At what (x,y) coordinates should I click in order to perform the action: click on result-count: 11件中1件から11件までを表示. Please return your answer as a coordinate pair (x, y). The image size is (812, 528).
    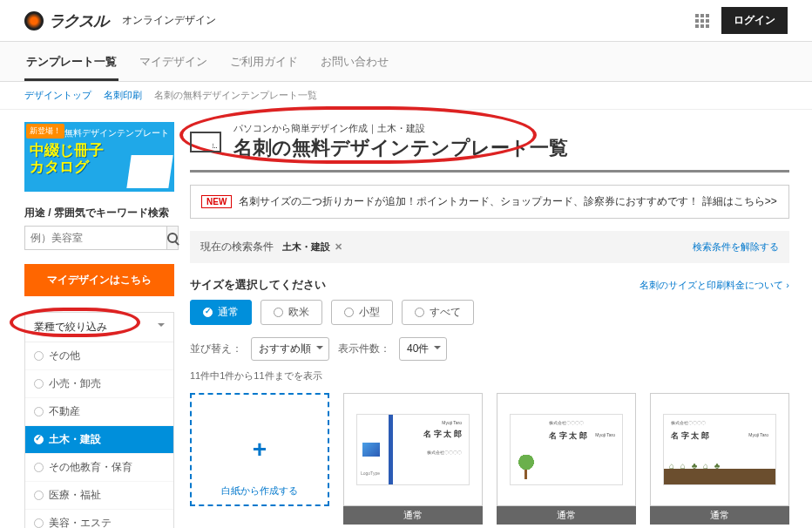
    Looking at the image, I should click on (490, 376).